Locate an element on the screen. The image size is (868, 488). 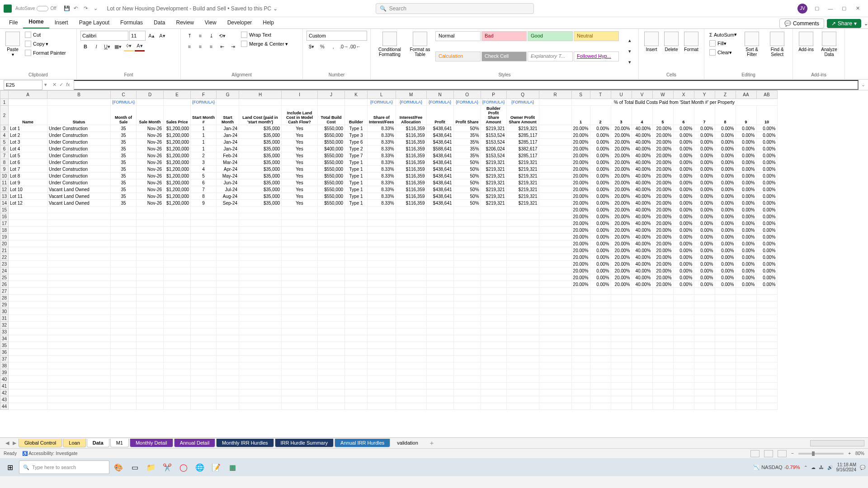
column-header: P is located at coordinates (494, 95).